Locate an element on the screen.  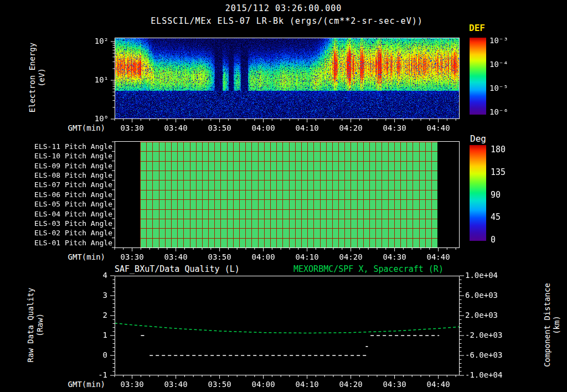
pitch-row-label: ELS-05 Pitch Angle is located at coordinates (68, 204).